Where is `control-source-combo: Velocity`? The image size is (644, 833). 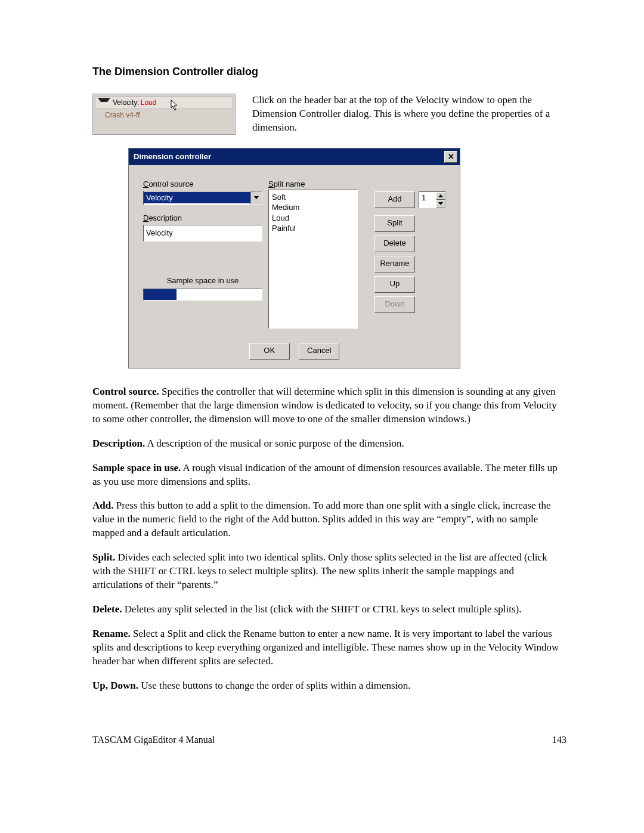 control-source-combo: Velocity is located at coordinates (203, 198).